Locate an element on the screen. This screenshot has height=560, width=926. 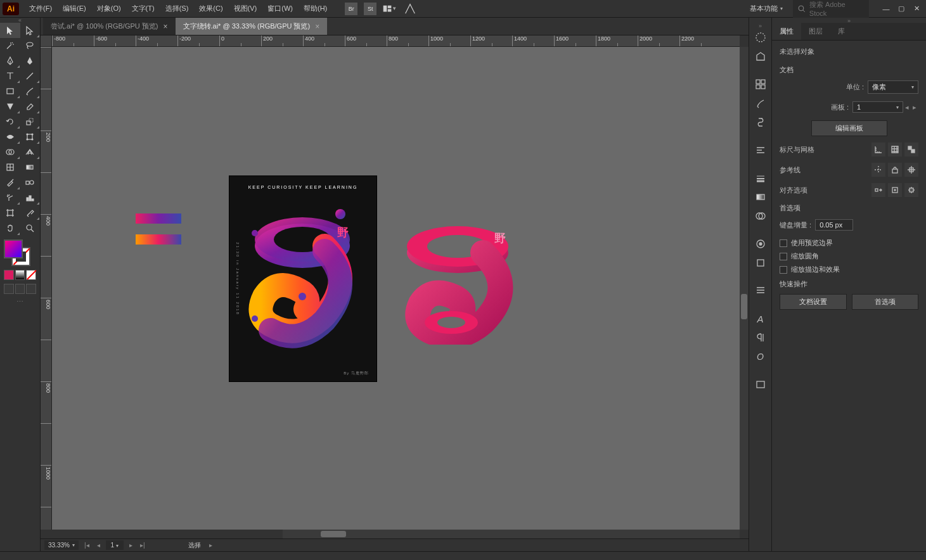
menu-effect: 效果(C) is located at coordinates (210, 9).